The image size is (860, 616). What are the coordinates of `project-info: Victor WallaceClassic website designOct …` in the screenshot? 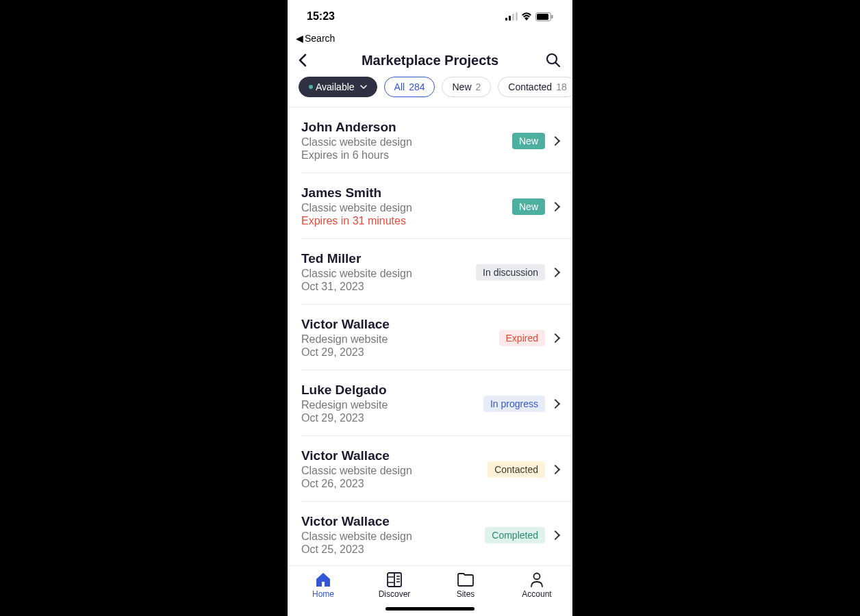 It's located at (394, 470).